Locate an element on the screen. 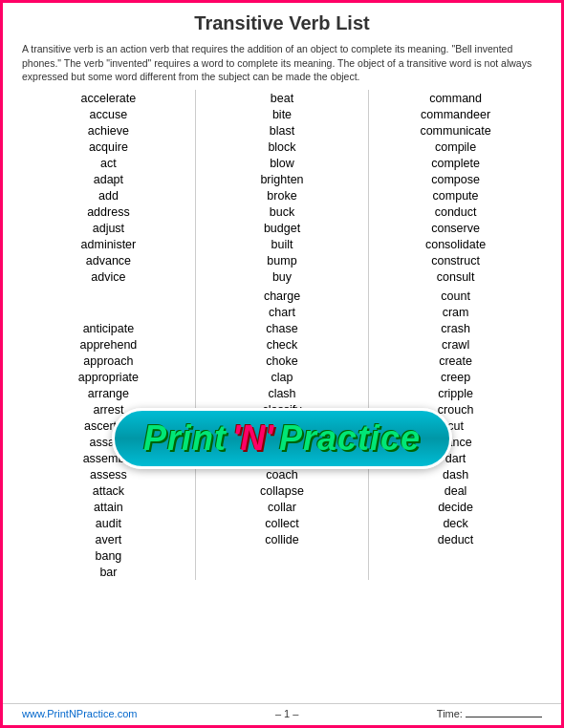  word-col3: consult is located at coordinates (455, 277).